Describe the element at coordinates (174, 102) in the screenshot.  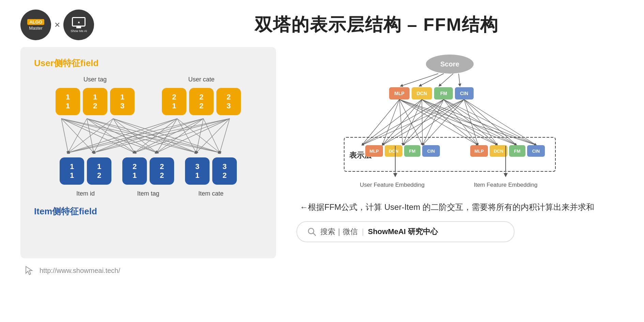
I see `user-cate-node-1: 21` at that location.